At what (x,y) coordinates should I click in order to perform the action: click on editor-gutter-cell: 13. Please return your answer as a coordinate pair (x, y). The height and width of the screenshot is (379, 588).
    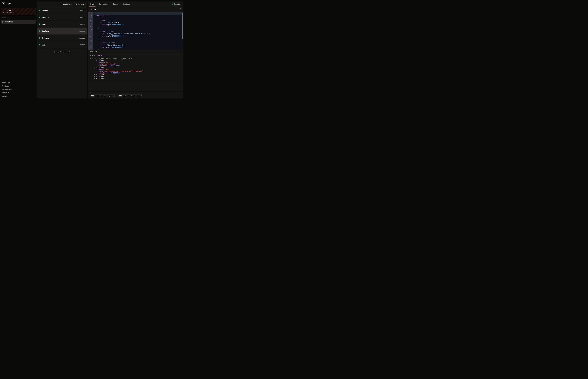
    Looking at the image, I should click on (91, 40).